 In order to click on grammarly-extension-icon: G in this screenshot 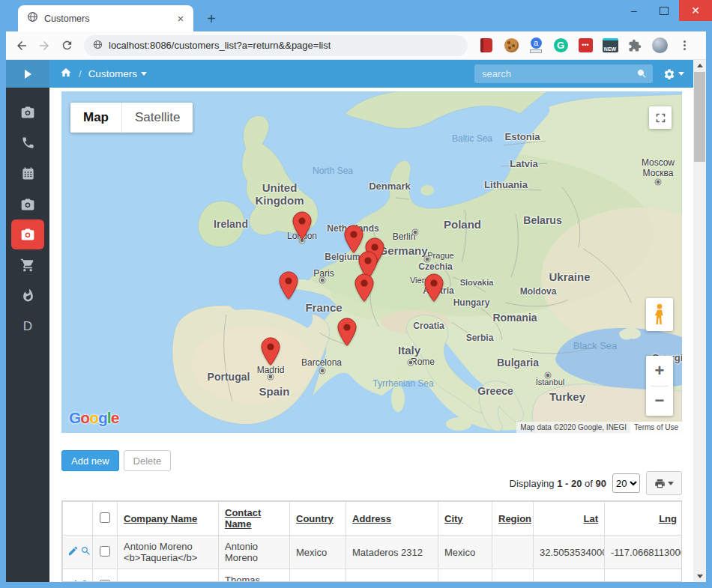, I will do `click(561, 46)`.